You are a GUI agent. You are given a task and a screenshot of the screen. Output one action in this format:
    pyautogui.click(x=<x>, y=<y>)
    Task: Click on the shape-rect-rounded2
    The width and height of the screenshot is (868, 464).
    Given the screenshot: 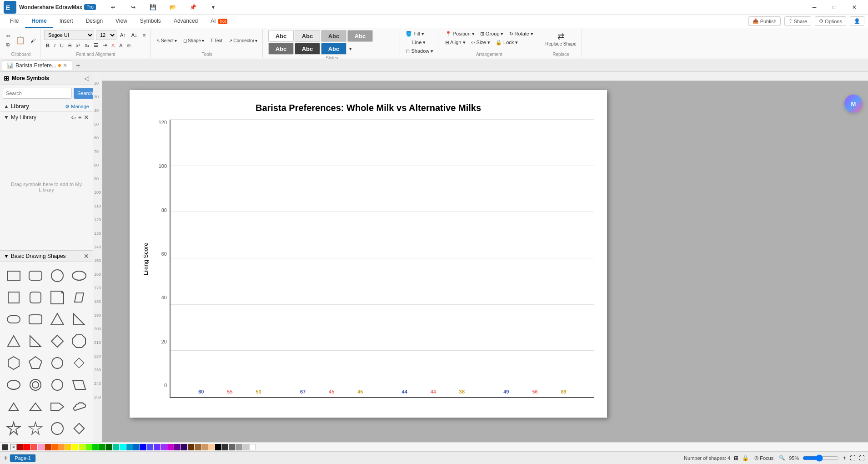 What is the action you would take?
    pyautogui.click(x=35, y=319)
    